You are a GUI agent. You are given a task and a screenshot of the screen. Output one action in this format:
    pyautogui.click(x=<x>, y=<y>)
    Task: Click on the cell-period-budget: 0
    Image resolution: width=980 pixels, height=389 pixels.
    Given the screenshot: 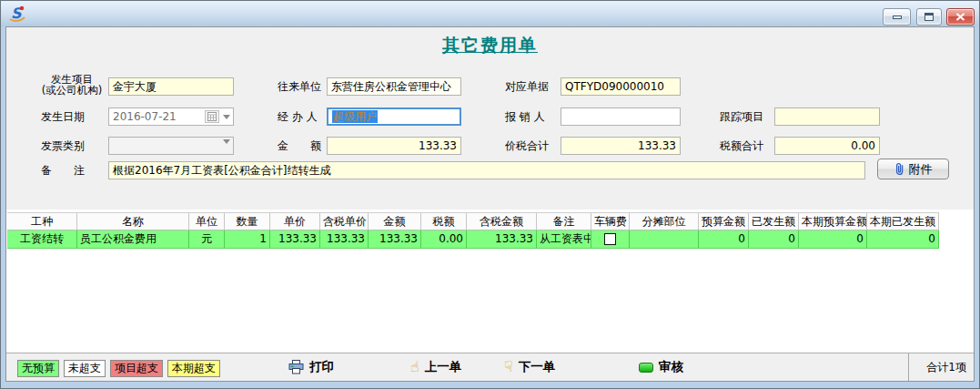 What is the action you would take?
    pyautogui.click(x=834, y=239)
    